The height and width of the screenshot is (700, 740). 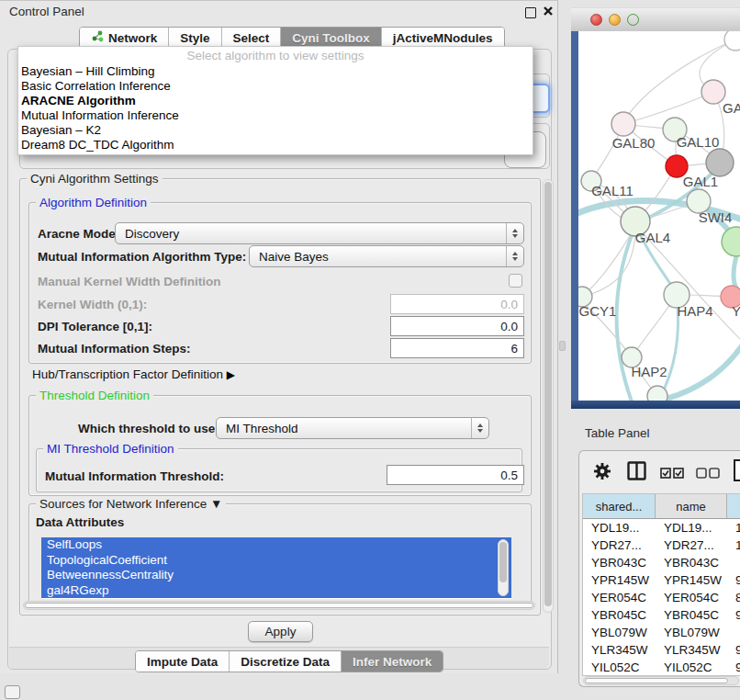 What do you see at coordinates (343, 428) in the screenshot?
I see `which-threshold-value: MI Threshold` at bounding box center [343, 428].